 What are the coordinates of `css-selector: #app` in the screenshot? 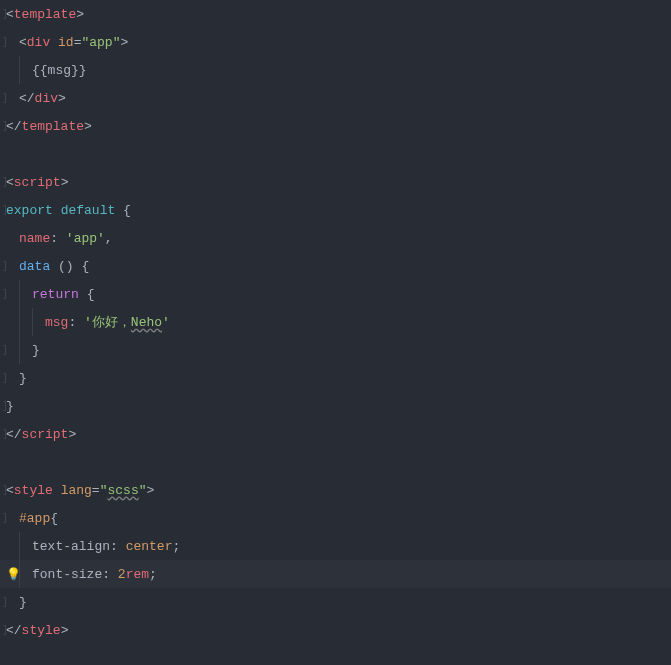 It's located at (34, 518).